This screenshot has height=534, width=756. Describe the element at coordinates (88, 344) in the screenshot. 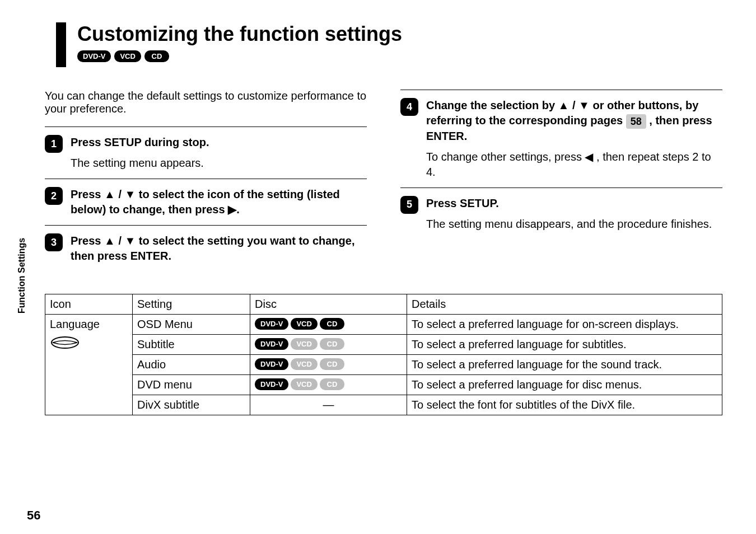

I see `lips-icon` at that location.